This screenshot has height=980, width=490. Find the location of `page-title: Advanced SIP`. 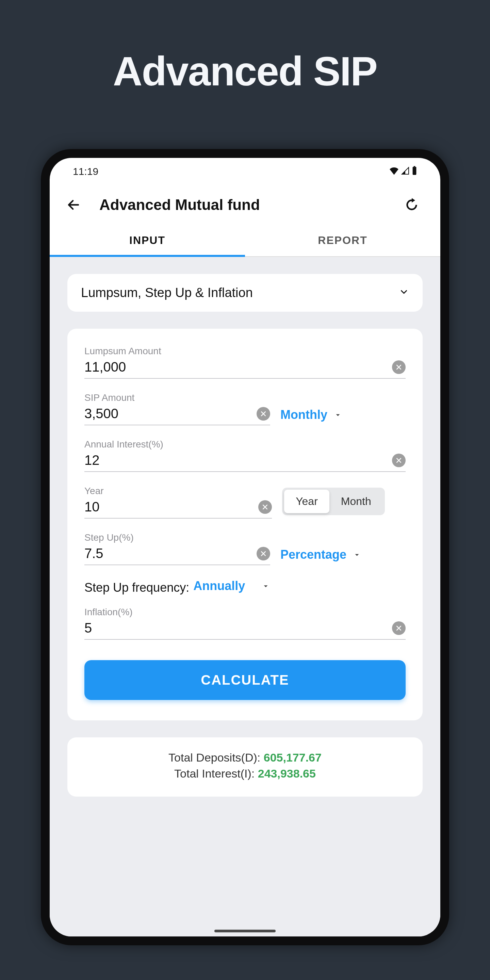

page-title: Advanced SIP is located at coordinates (245, 71).